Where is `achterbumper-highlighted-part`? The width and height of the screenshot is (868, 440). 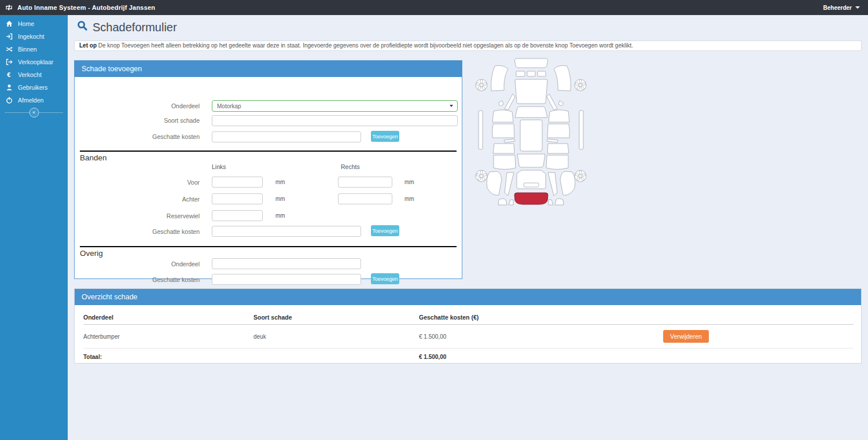
achterbumper-highlighted-part is located at coordinates (531, 199).